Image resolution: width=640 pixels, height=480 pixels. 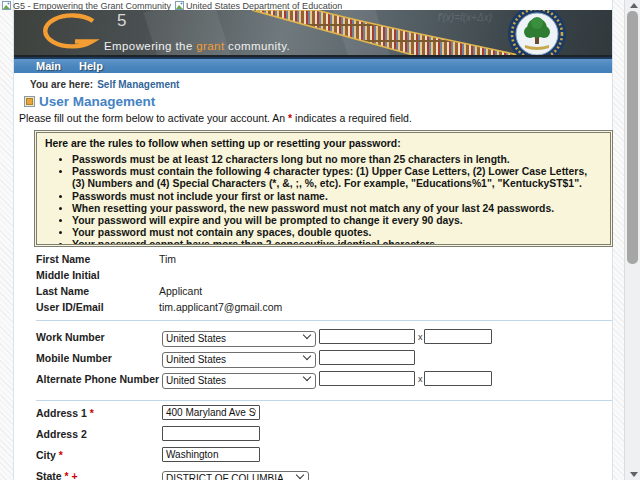 What do you see at coordinates (74, 358) in the screenshot?
I see `mobile-number-label: Mobile Number` at bounding box center [74, 358].